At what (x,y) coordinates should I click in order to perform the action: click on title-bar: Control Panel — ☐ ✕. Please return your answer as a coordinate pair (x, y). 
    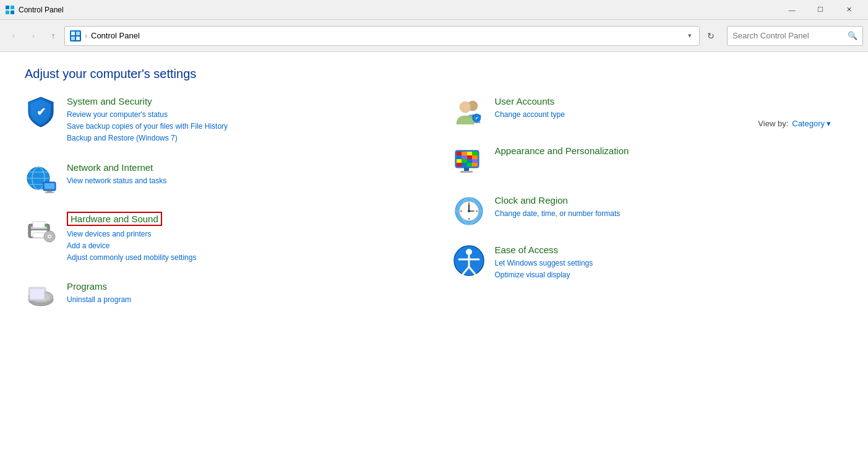
    Looking at the image, I should click on (434, 10).